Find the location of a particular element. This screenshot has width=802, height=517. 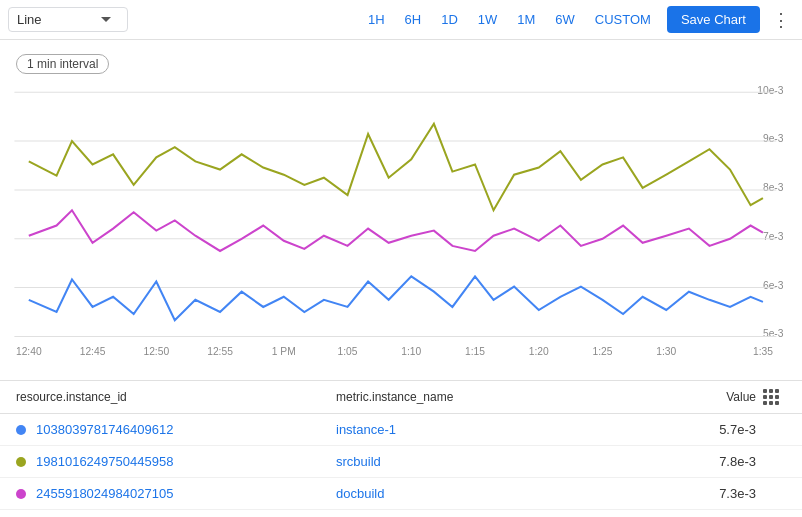

time-ranges: 1H 6H 1D 1W 1M 6W CUSTOM is located at coordinates (510, 20).